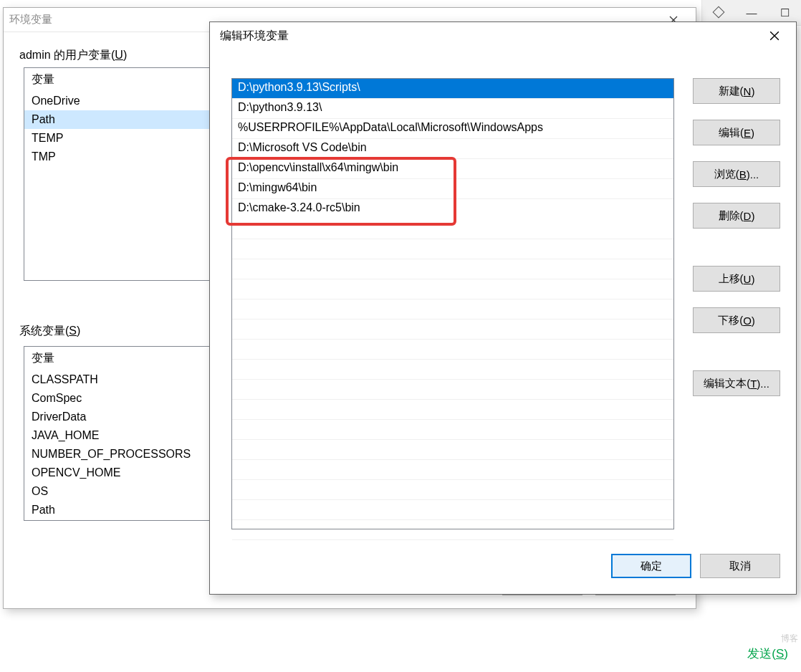 This screenshot has height=672, width=801. I want to click on move-up-button: 上移(U), so click(737, 279).